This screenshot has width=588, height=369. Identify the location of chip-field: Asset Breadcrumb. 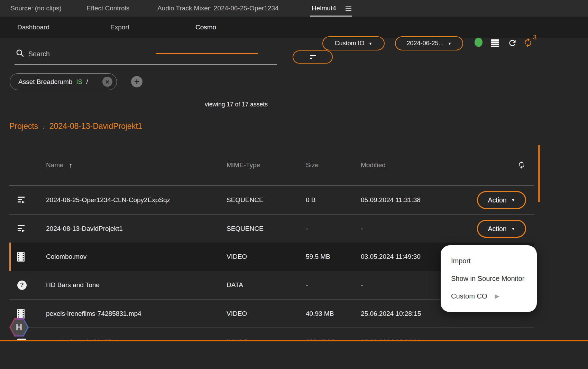
(45, 82).